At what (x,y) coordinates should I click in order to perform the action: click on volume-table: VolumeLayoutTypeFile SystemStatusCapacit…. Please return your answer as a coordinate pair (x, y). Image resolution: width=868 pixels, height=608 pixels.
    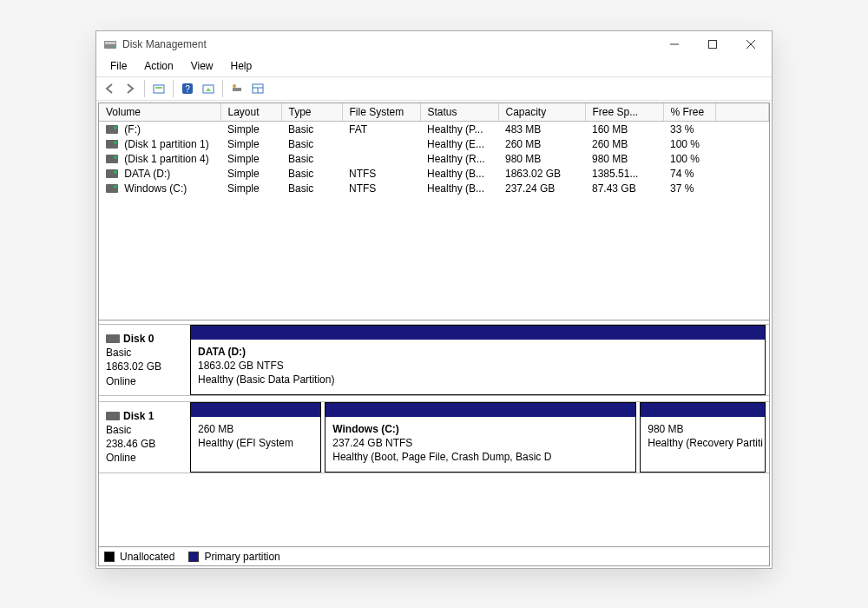
    Looking at the image, I should click on (434, 149).